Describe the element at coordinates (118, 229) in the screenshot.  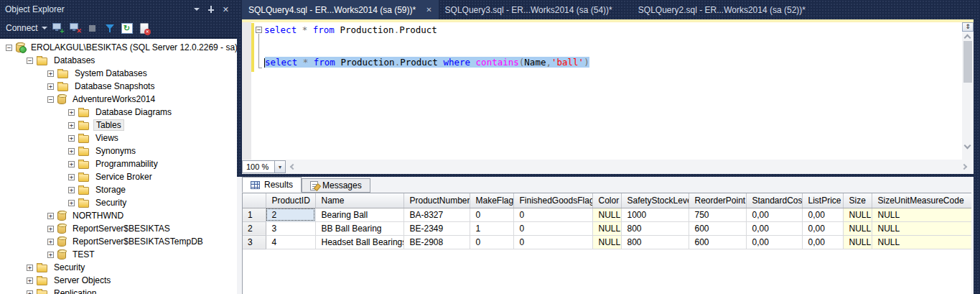
I see `tree-item: +ReportServer$BESIKTAS` at that location.